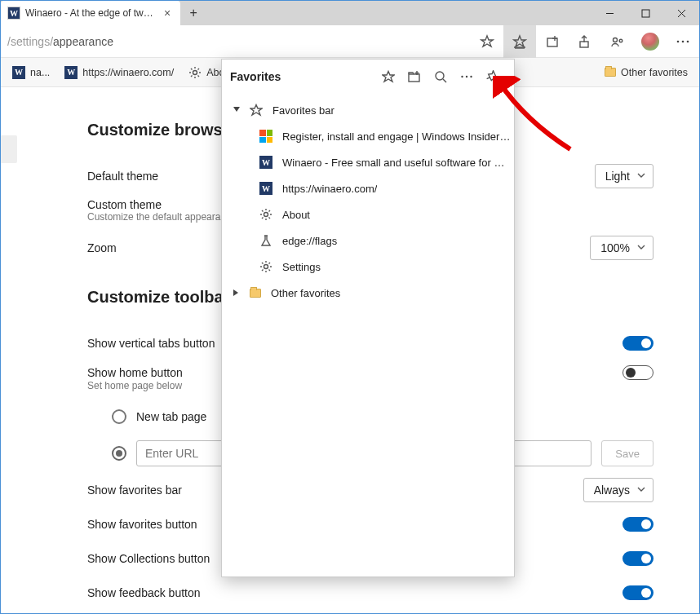  Describe the element at coordinates (368, 293) in the screenshot. I see `other-favorites-folder: Other favorites` at that location.